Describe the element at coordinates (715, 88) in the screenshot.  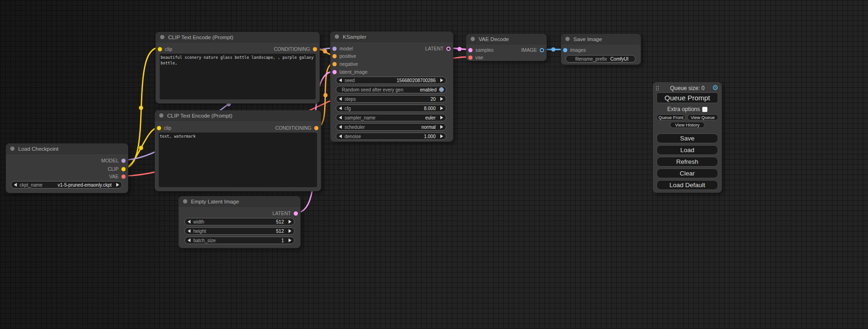
I see `settings-gear-icon: ⚙` at that location.